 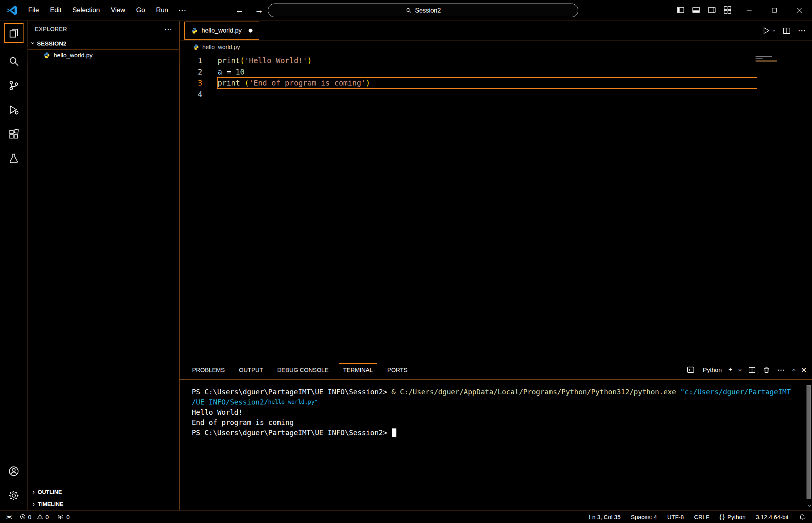 I want to click on menu-run: Run, so click(x=162, y=10).